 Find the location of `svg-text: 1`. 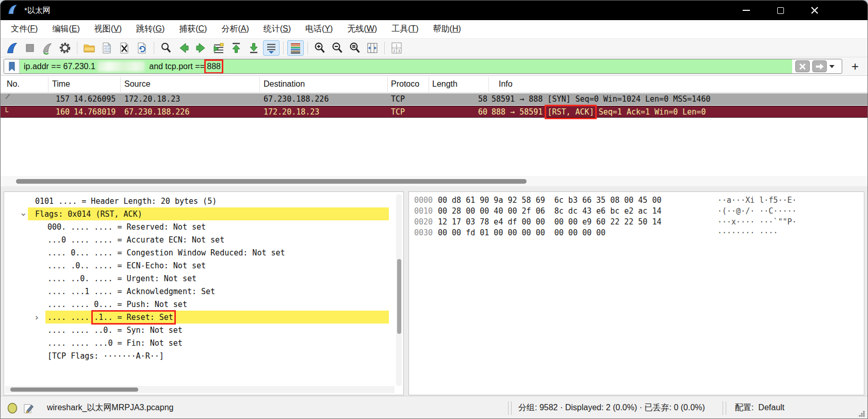

svg-text: 1 is located at coordinates (397, 45).